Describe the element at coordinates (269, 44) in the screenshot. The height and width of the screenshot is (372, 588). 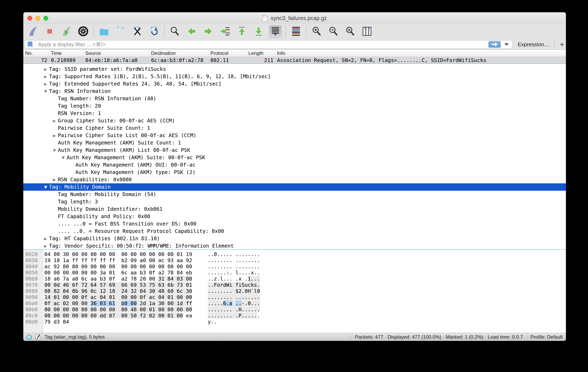
I see `display-filter-input: Apply a display filter ... <⌘/>` at that location.